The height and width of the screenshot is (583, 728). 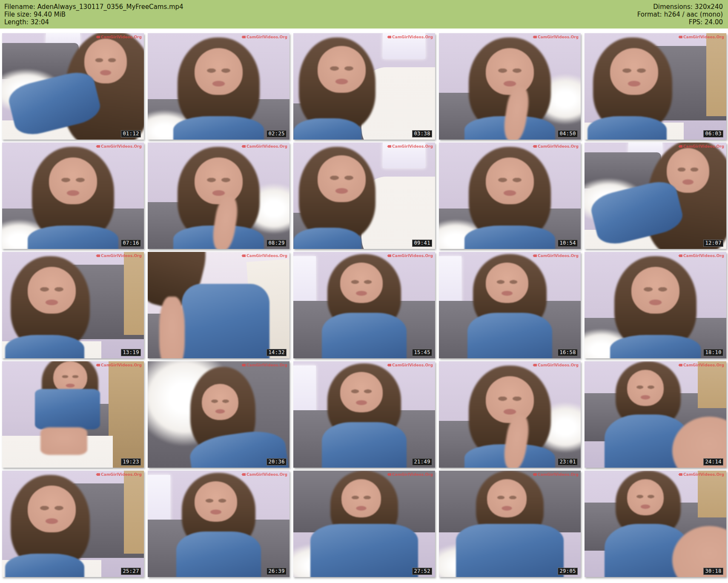 What do you see at coordinates (422, 134) in the screenshot?
I see `timestamp-badge: 03:38` at bounding box center [422, 134].